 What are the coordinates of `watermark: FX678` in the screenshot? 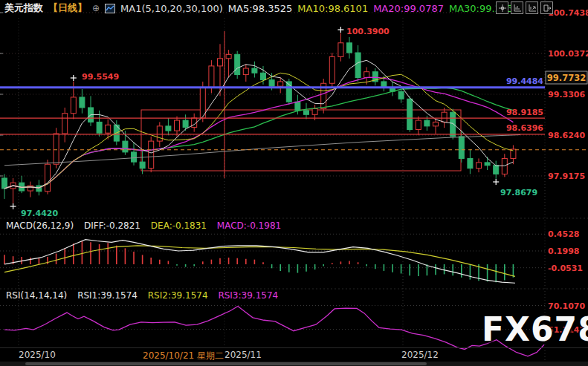 It's located at (535, 330).